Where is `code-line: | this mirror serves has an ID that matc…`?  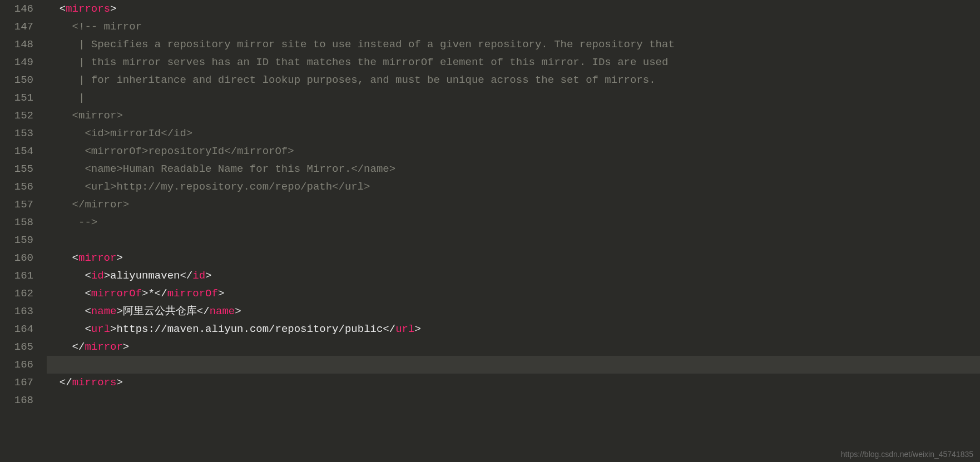 code-line: | this mirror serves has an ID that matc… is located at coordinates (513, 62).